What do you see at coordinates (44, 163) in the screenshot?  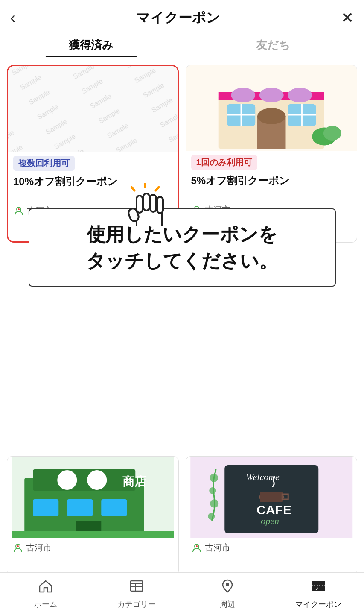 I see `badge-multi: 複数回利用可` at bounding box center [44, 163].